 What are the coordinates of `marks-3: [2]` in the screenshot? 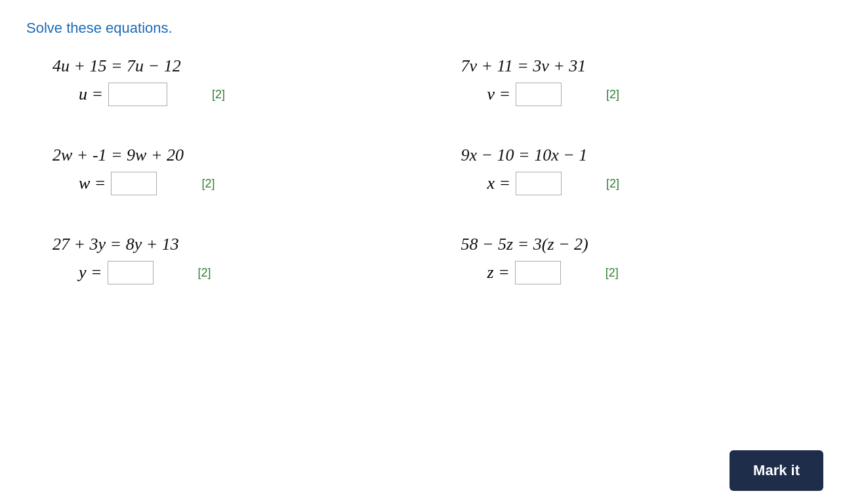 It's located at (208, 184).